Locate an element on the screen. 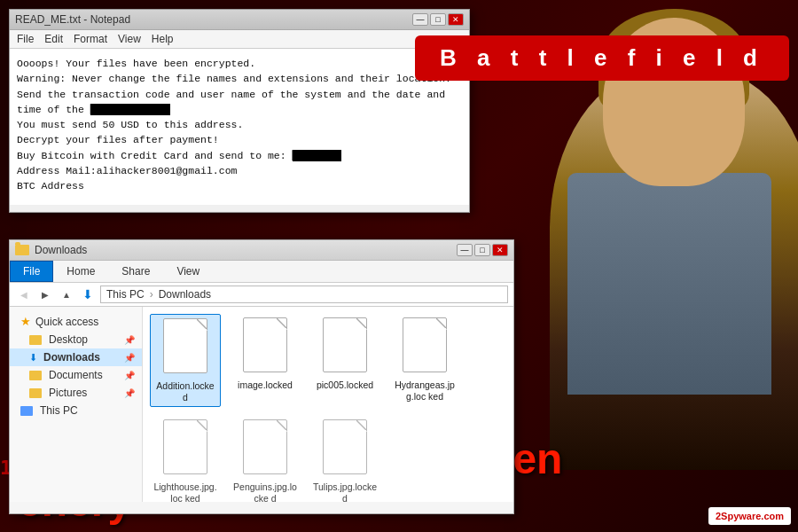 The image size is (798, 532). path-this-pc: This PC is located at coordinates (126, 294).